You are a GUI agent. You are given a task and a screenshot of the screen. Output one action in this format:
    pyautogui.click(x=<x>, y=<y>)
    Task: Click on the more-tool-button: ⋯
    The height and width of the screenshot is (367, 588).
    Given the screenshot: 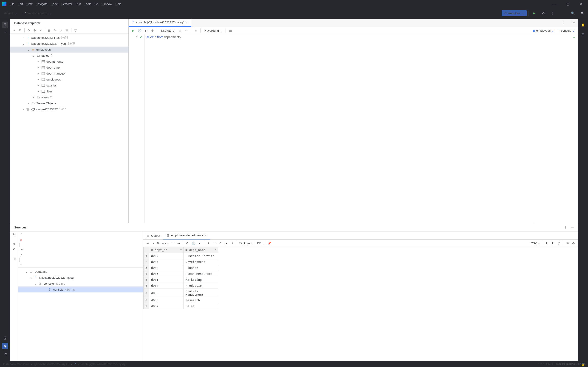 What is the action you would take?
    pyautogui.click(x=5, y=33)
    